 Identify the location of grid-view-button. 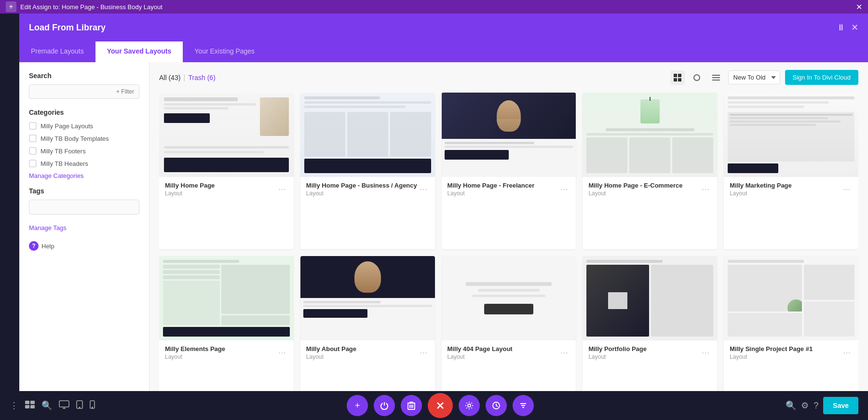
(678, 78).